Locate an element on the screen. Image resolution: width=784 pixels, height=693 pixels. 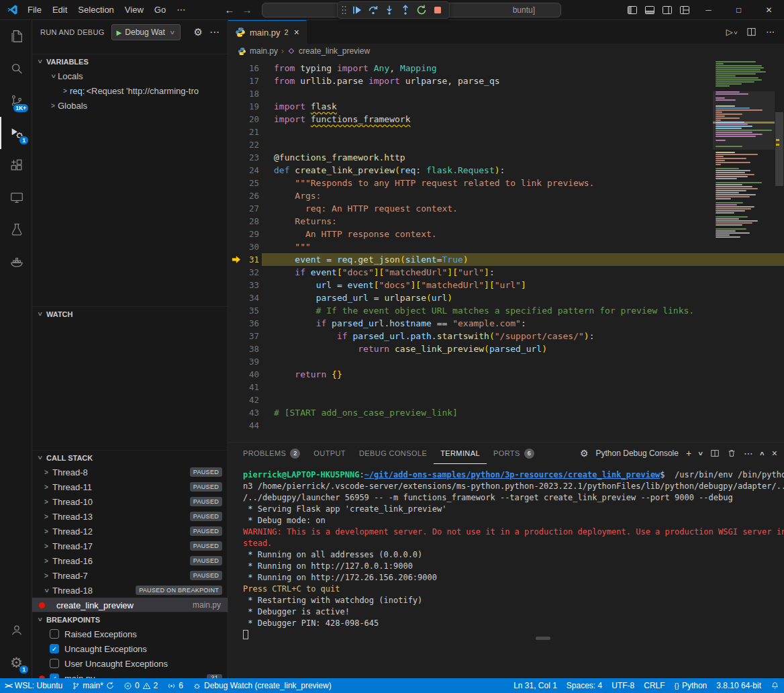
variable-row: >req: <Request 'http://charming-tro is located at coordinates (130, 91).